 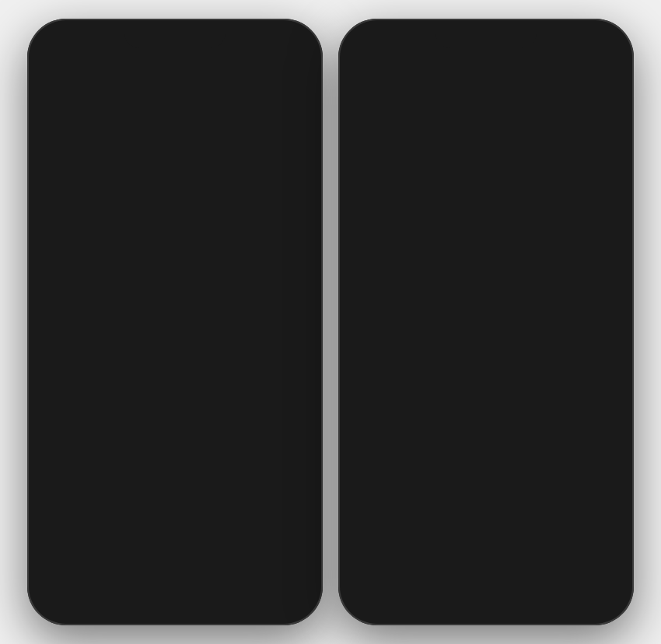 What do you see at coordinates (501, 477) in the screenshot?
I see `transfer-to-card-label: To this Starbucks Card` at bounding box center [501, 477].